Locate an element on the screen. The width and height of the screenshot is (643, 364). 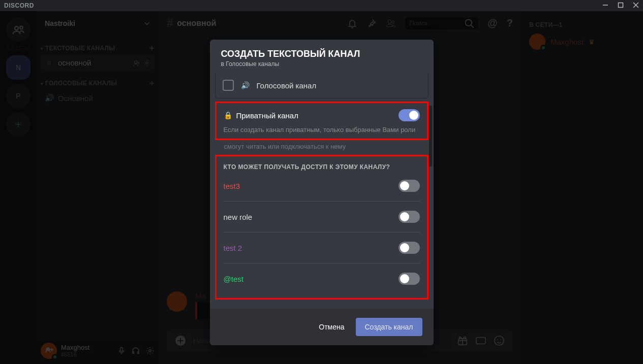
role-row: new role is located at coordinates (322, 217).